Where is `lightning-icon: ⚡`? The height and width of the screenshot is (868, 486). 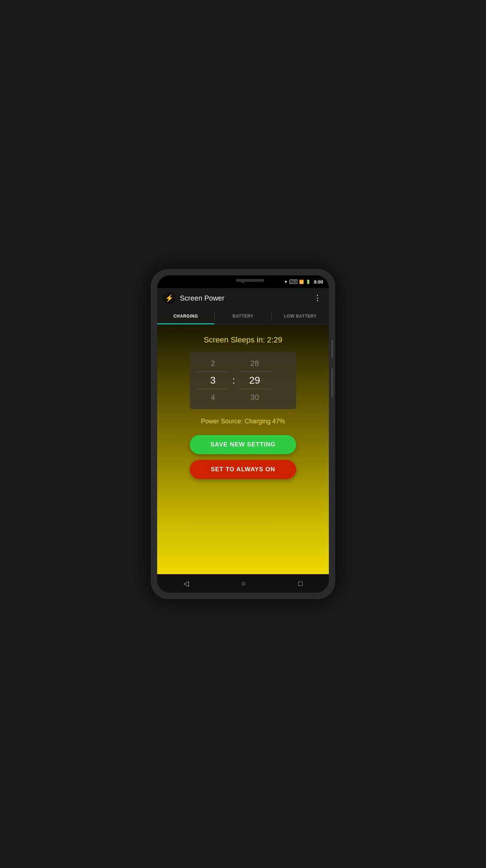 lightning-icon: ⚡ is located at coordinates (170, 298).